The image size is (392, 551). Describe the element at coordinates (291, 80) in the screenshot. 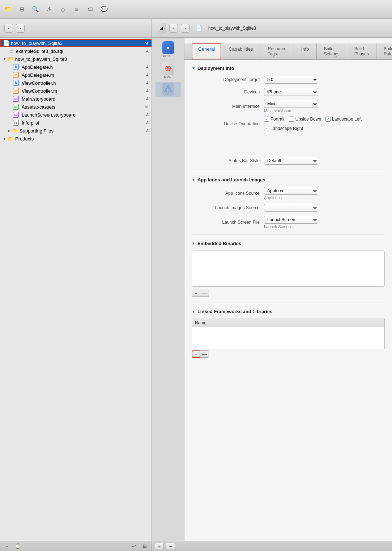

I see `deployment-target-select: 9.0 10.0 11.0` at that location.